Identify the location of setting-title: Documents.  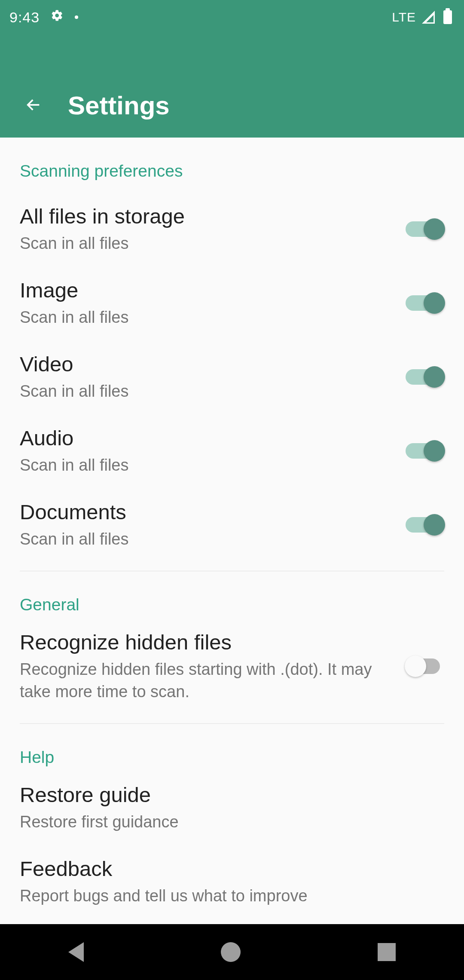
(206, 512).